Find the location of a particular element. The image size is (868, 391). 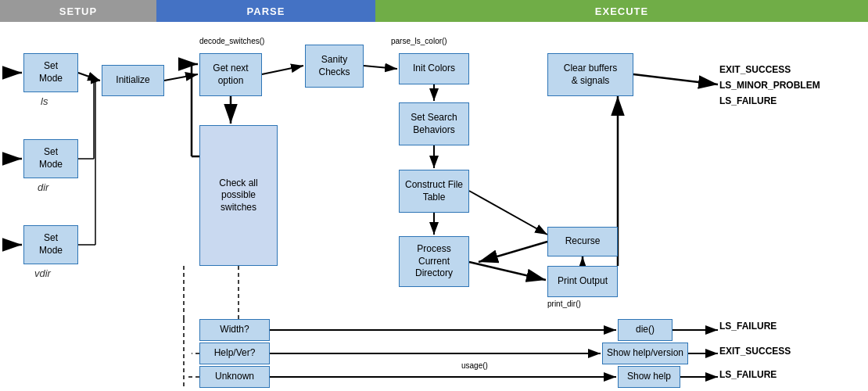

construct-file-table-label: Construct FileTable is located at coordinates (434, 191).